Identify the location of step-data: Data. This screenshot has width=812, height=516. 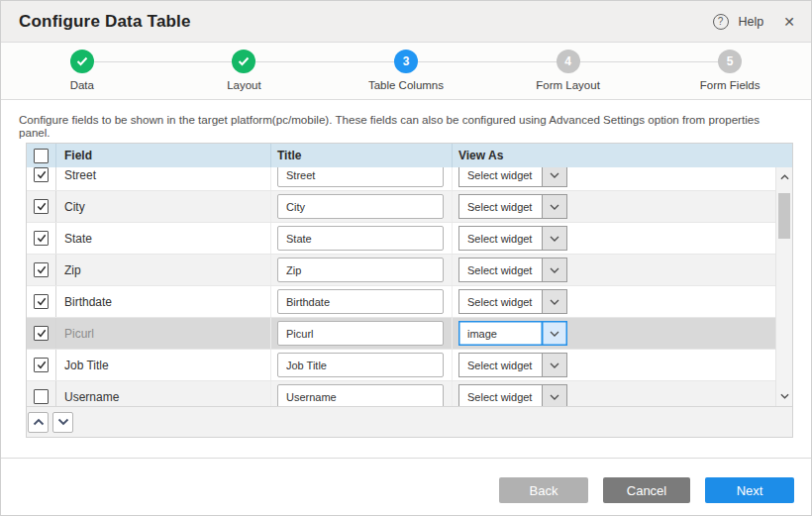
(82, 71).